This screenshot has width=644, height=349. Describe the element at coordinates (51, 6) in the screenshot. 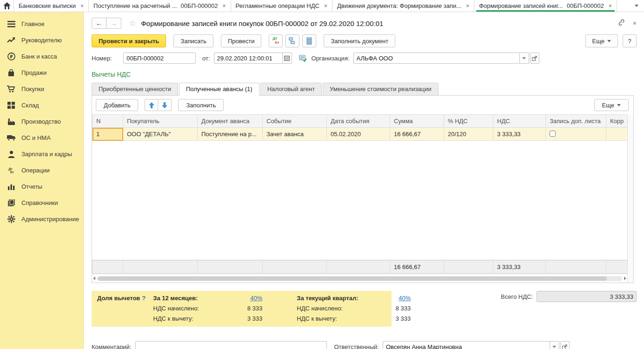

I see `tab-bank-statements: Банковские выписки ×` at that location.